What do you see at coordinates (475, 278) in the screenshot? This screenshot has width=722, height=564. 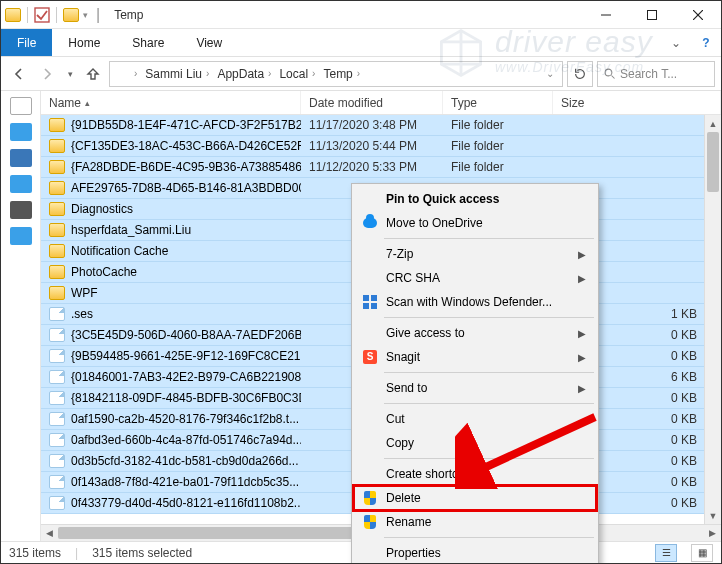 I see `menu-crc-sha: CRC SHA▶` at bounding box center [475, 278].